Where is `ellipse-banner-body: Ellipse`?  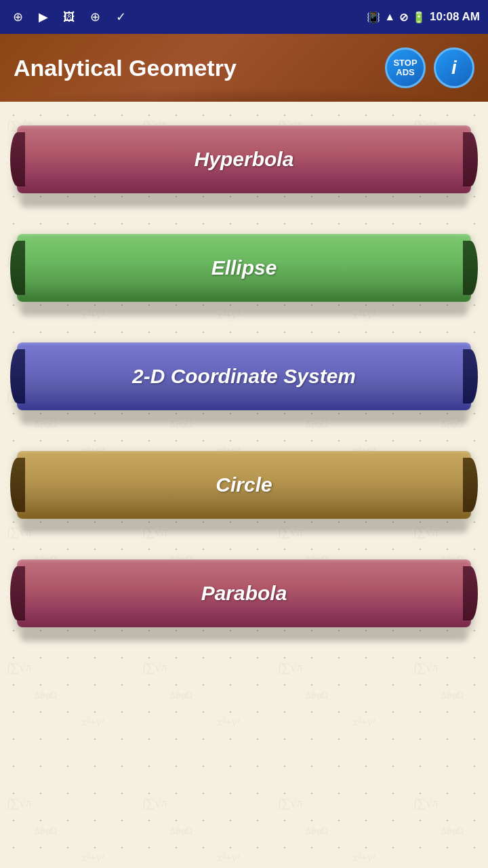 ellipse-banner-body: Ellipse is located at coordinates (244, 268).